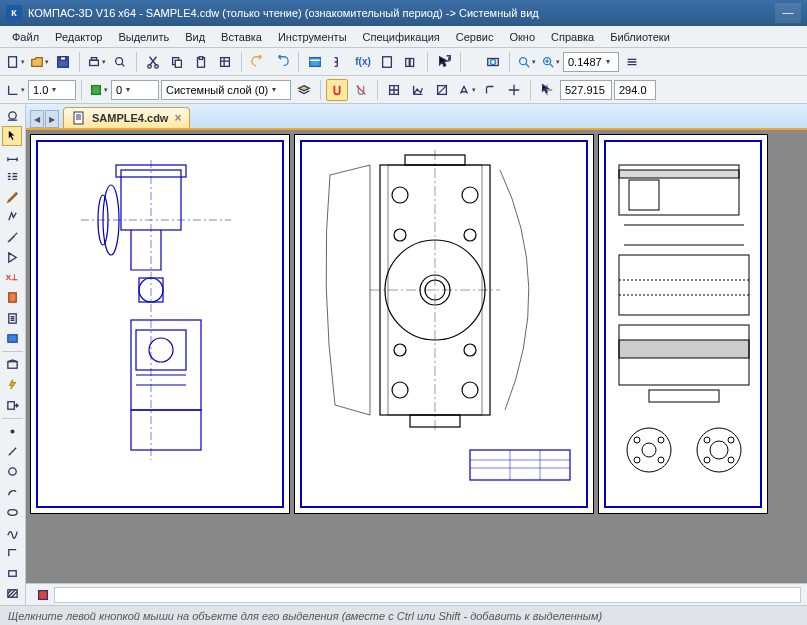  Describe the element at coordinates (52, 90) in the screenshot. I see `step-field: 1.0` at that location.